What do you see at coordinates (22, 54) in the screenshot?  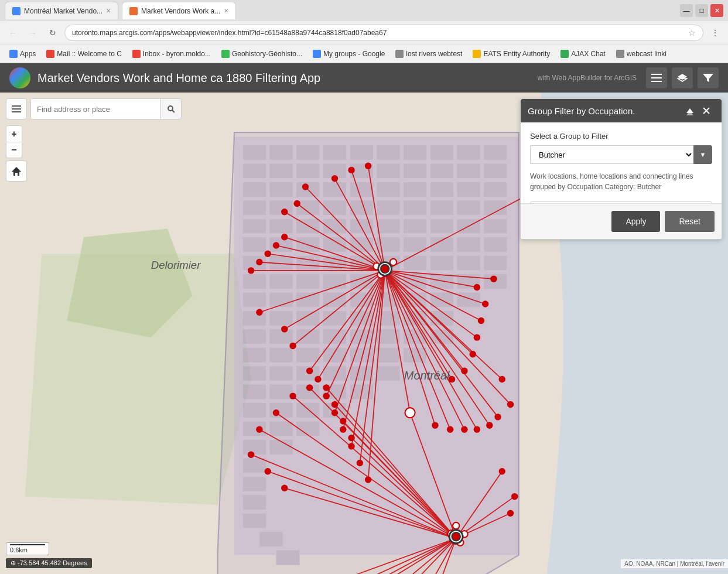 I see `bookmark-apps: Apps` at bounding box center [22, 54].